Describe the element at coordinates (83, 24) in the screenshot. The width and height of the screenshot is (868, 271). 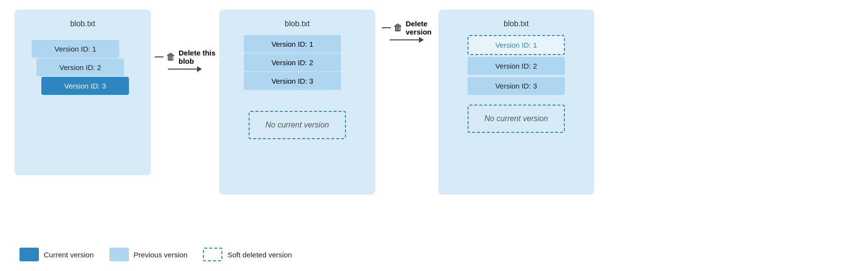
I see `blob1-title: blob.txt` at that location.